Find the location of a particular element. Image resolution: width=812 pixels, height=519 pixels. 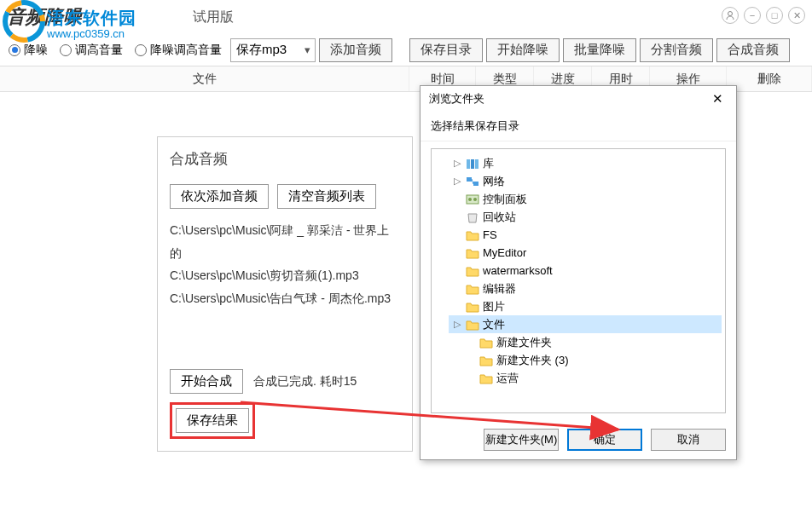

tree-item: 图片 is located at coordinates (585, 307).